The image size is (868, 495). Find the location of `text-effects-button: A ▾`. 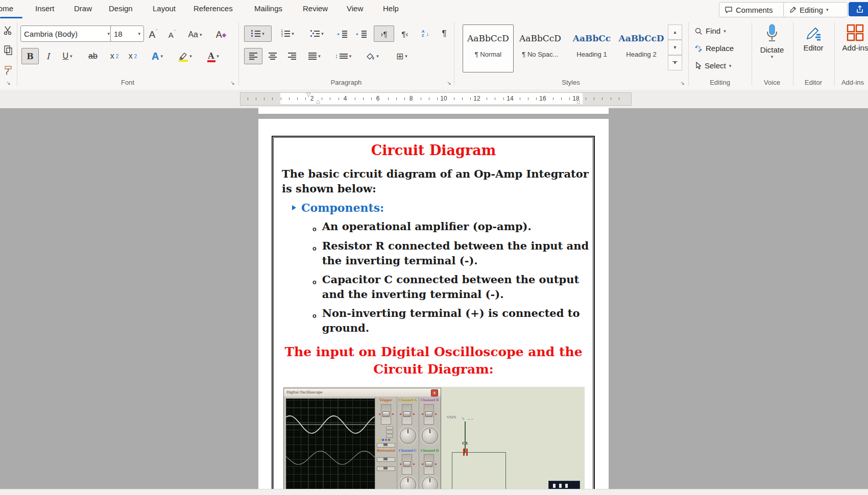

text-effects-button: A ▾ is located at coordinates (157, 56).